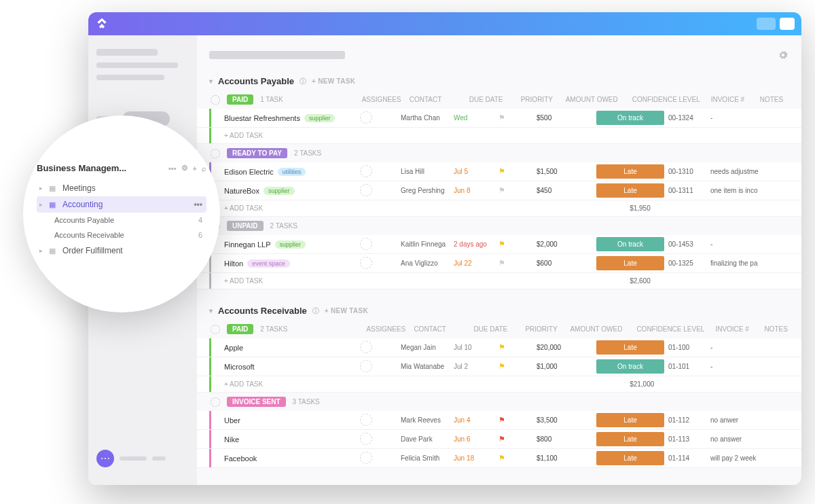 The width and height of the screenshot is (815, 504). What do you see at coordinates (92, 251) in the screenshot?
I see `folder-label: Order Fulfillment` at bounding box center [92, 251].